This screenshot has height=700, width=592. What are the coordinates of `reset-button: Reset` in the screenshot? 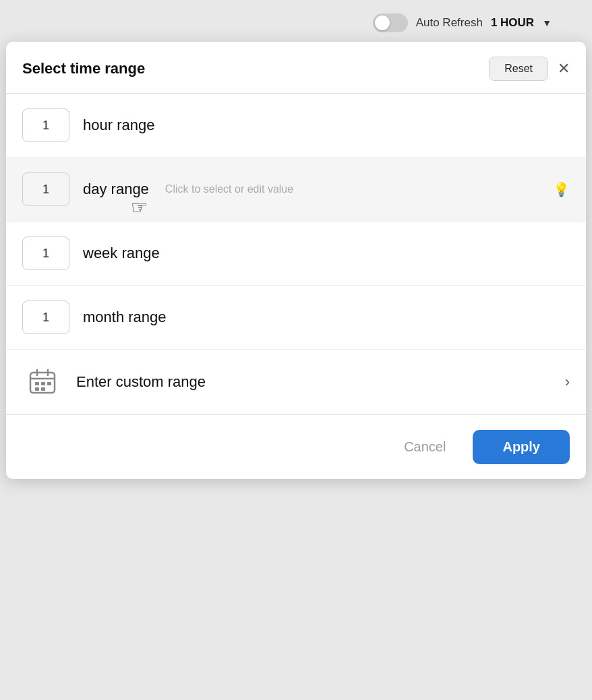 It's located at (519, 69).